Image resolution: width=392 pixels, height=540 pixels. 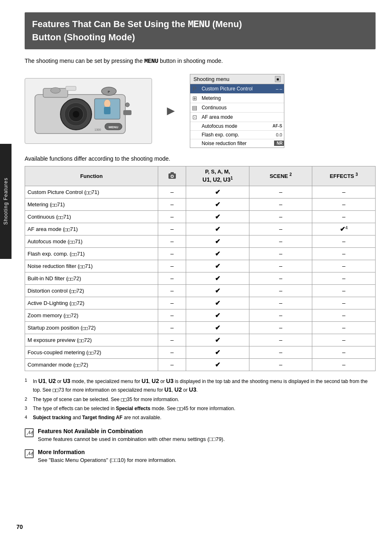 I want to click on td-psamu-flash: ✔, so click(x=218, y=254).